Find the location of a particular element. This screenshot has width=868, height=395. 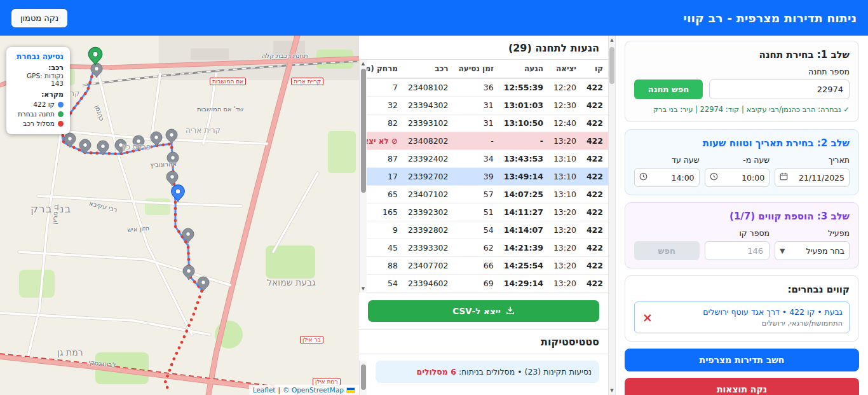

clear-results-button: נקה תוצאות is located at coordinates (742, 387).